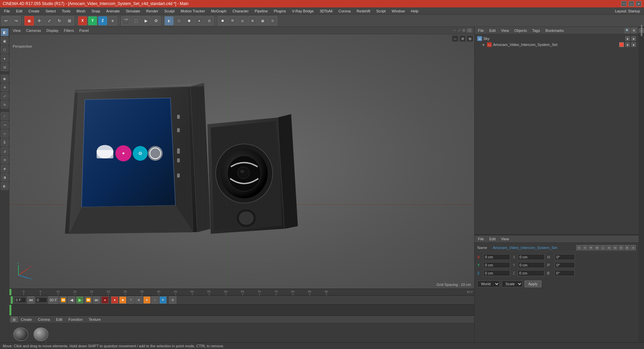  What do you see at coordinates (146, 21) in the screenshot?
I see `render-active-button: ▶` at bounding box center [146, 21].